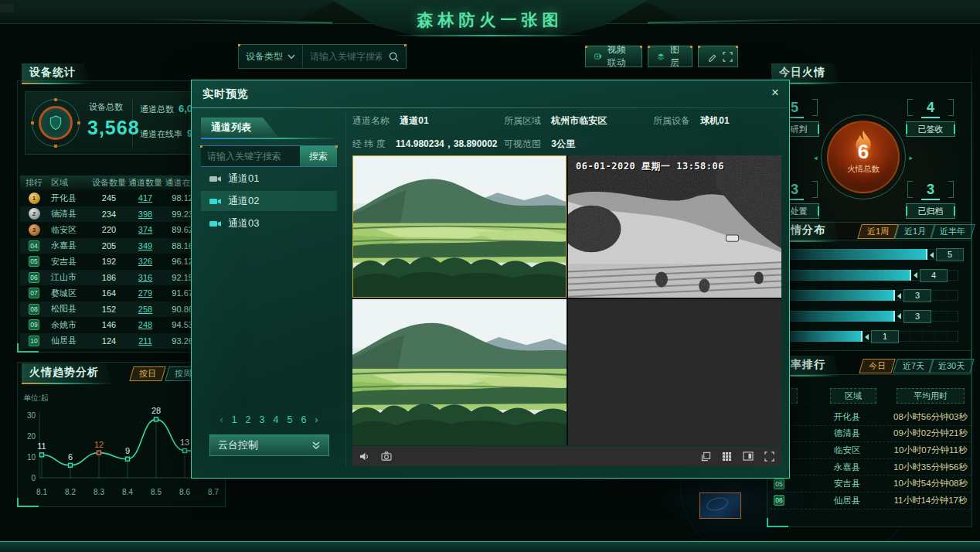 The height and width of the screenshot is (552, 980). I want to click on snapshot-camera-icon, so click(386, 456).